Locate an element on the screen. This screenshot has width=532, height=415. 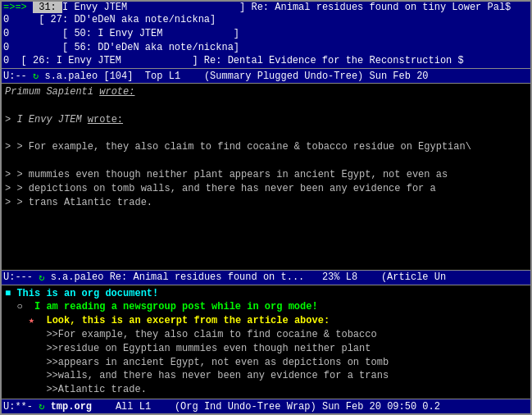
bottom-level: All L1 (Org Ind Undo-Tree Wrap) Sun Feb … is located at coordinates (266, 407).